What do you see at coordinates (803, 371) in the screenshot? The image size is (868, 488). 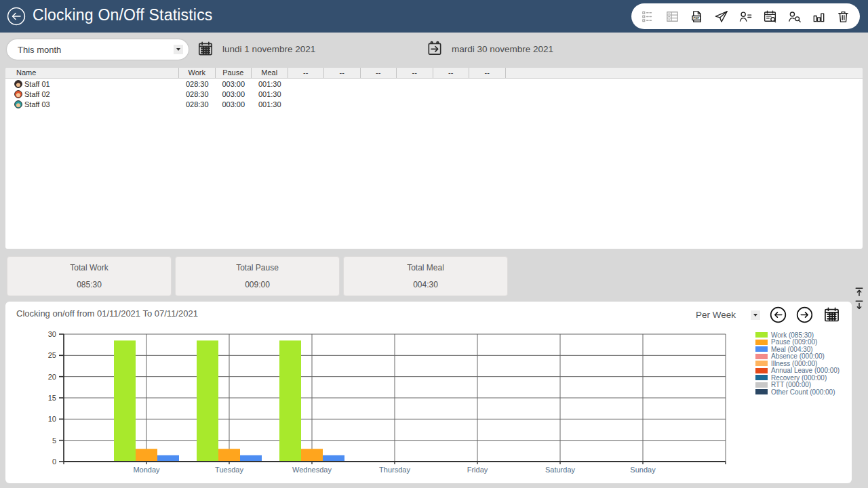 I see `legend-item: Annual Leave (000:00)` at bounding box center [803, 371].